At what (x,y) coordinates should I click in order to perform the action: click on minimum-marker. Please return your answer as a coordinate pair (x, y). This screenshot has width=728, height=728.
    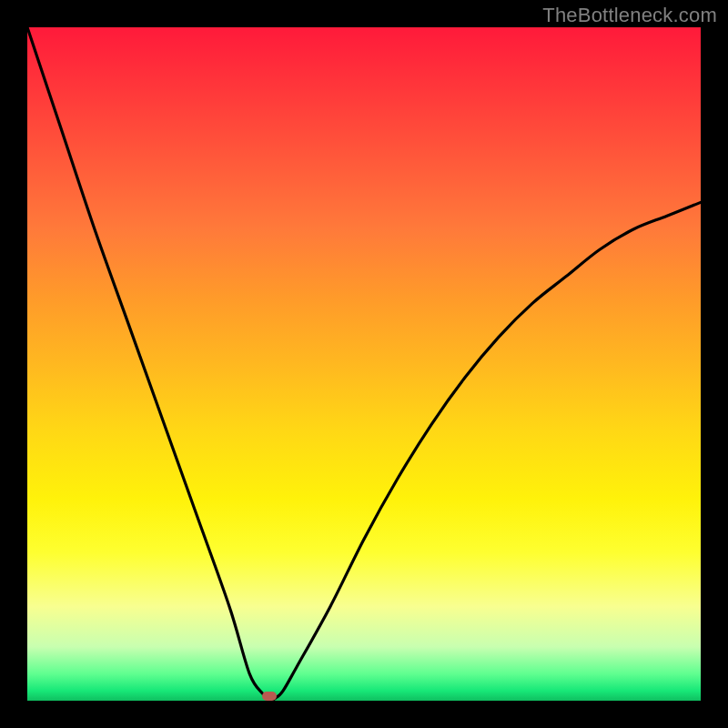
    Looking at the image, I should click on (269, 696).